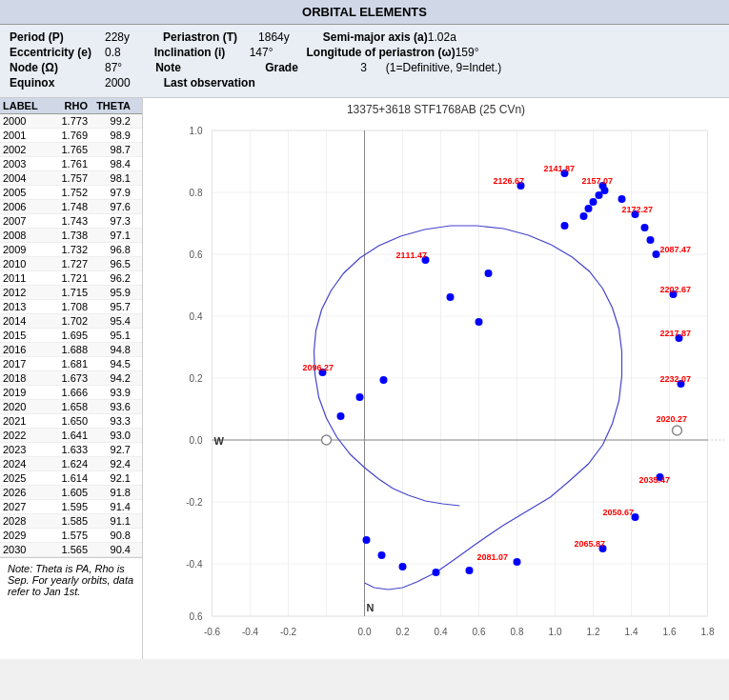 The height and width of the screenshot is (700, 729). Describe the element at coordinates (112, 150) in the screenshot. I see `row-theta: 98.7` at that location.